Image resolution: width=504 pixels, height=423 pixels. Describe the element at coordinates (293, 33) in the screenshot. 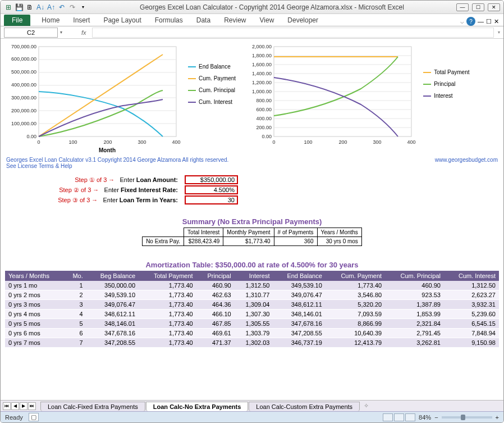

I see `formula-input` at that location.